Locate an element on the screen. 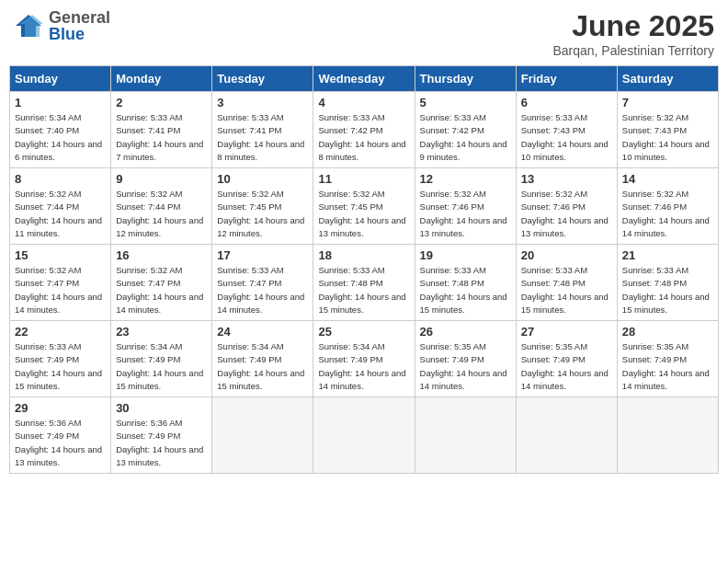 The image size is (728, 563). day-number: 4 is located at coordinates (364, 103).